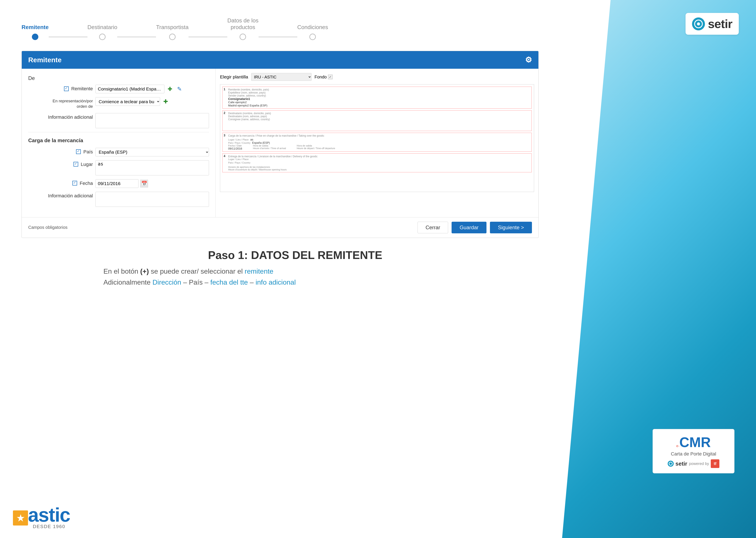 This screenshot has width=756, height=538. Describe the element at coordinates (235, 147) in the screenshot. I see `preview-fecha-group: Fecha / Date 09/11/2016` at that location.